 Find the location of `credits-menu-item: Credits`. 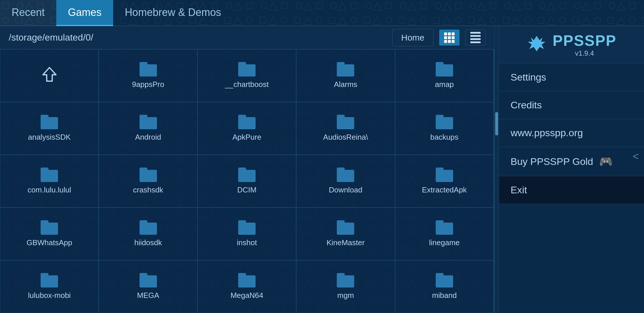

credits-menu-item: Credits is located at coordinates (571, 105).